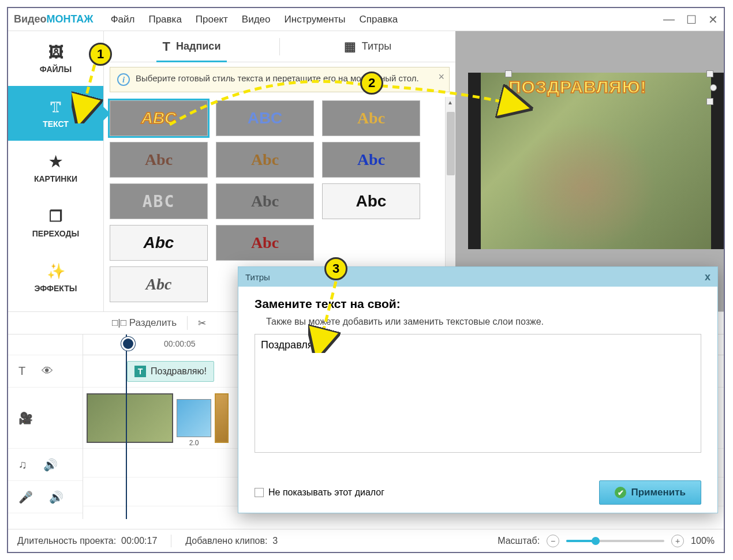 Image resolution: width=733 pixels, height=560 pixels. I want to click on app-logo: ВидеоМОНТАЖ, so click(54, 20).